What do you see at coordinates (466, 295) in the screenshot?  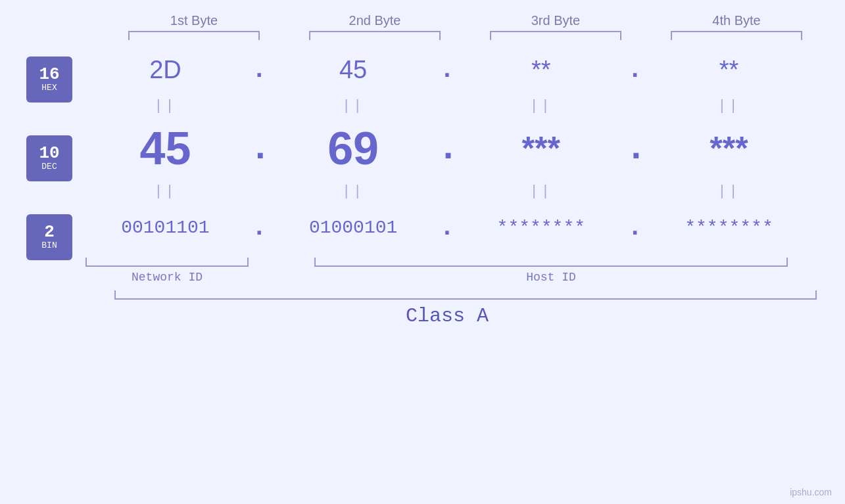 I see `full-bottom-bracket` at bounding box center [466, 295].